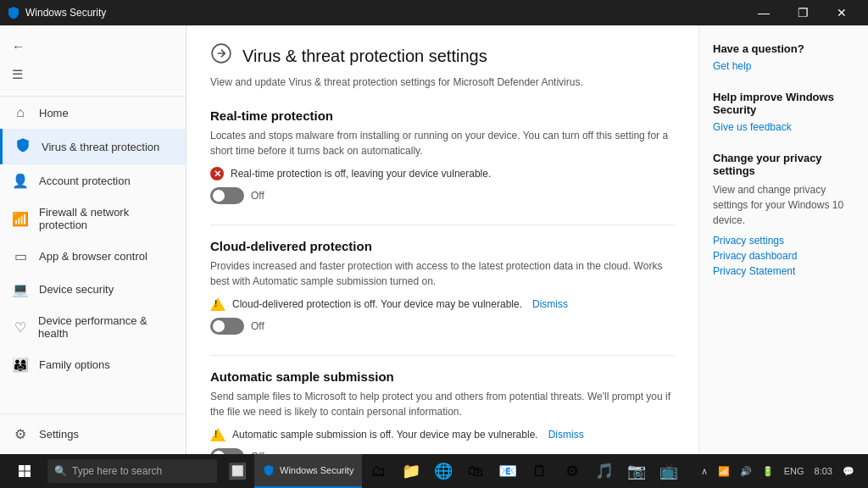 The height and width of the screenshot is (488, 868). What do you see at coordinates (442, 451) in the screenshot?
I see `sample-toggle-container: Off` at bounding box center [442, 451].